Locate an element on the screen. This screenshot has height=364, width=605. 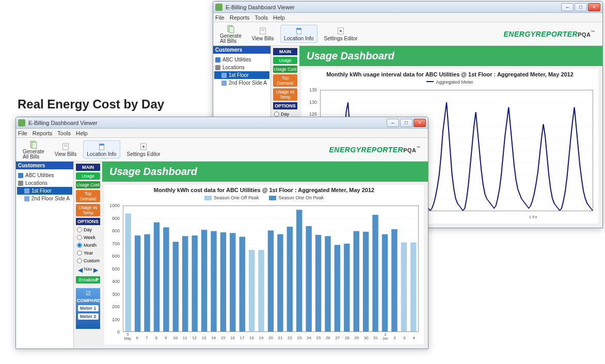
nav-options-header: OPTIONS is located at coordinates (285, 106).